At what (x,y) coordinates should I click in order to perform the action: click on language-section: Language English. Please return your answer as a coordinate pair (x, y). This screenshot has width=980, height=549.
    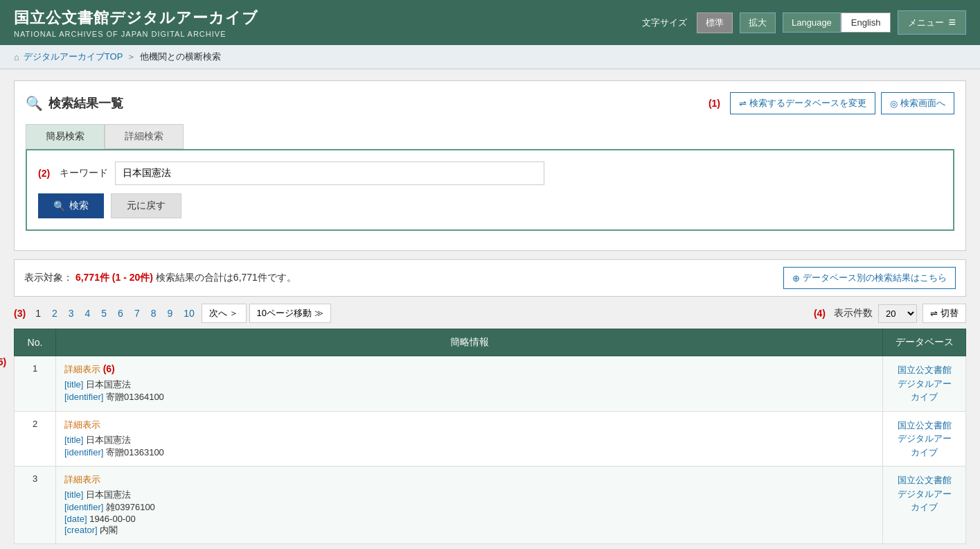
    Looking at the image, I should click on (837, 22).